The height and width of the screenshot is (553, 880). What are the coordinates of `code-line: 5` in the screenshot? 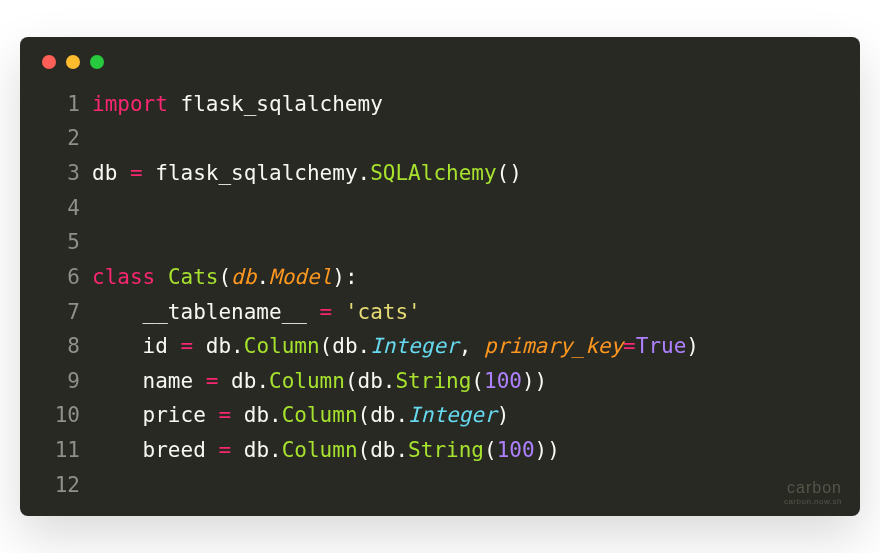 It's located at (440, 242).